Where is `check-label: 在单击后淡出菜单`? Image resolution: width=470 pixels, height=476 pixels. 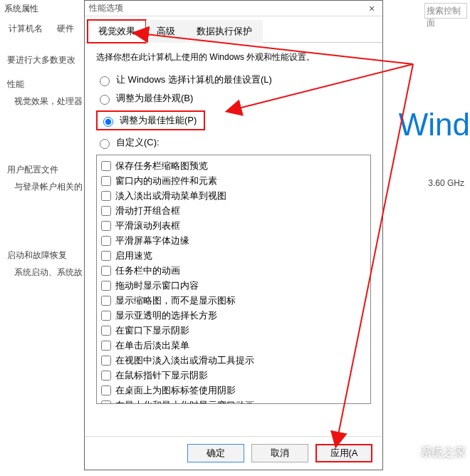 check-label: 在单击后淡出菜单 is located at coordinates (152, 345).